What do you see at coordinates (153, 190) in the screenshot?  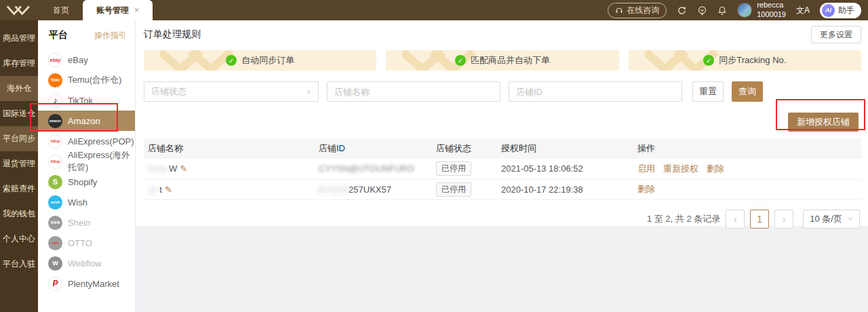 I see `redacted-store-name: Jo` at bounding box center [153, 190].